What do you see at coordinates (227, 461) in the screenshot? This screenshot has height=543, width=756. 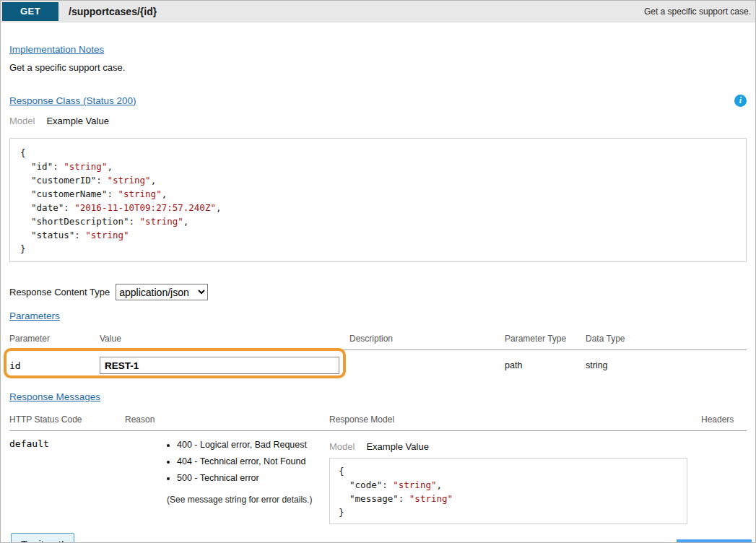 I see `error-reason-list: 400 - Logical error, Bad Request 404 - T…` at bounding box center [227, 461].